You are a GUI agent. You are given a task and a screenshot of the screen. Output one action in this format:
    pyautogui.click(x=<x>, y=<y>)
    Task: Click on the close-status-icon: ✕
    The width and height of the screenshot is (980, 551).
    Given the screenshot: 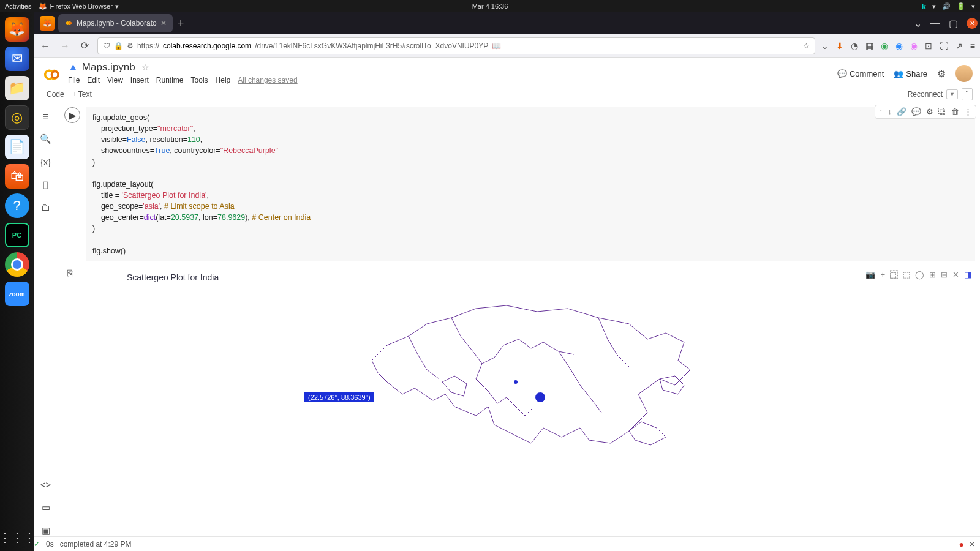 What is the action you would take?
    pyautogui.click(x=972, y=544)
    